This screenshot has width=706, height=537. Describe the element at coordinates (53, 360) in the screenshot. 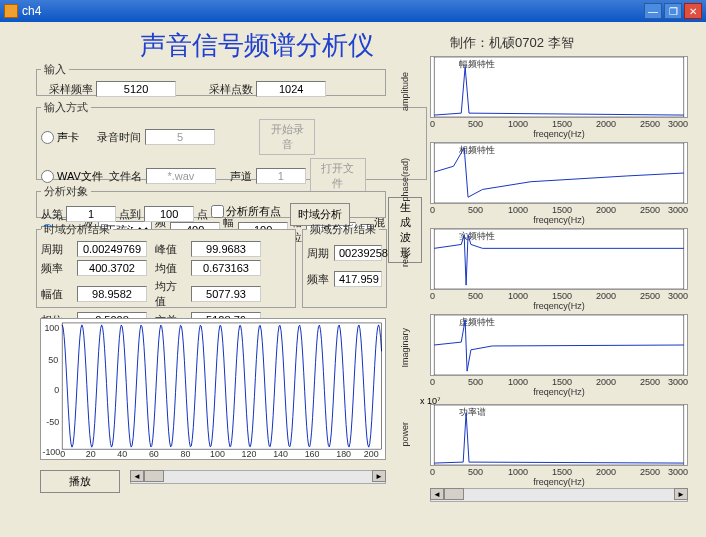

I see `svg-text: 50` at that location.